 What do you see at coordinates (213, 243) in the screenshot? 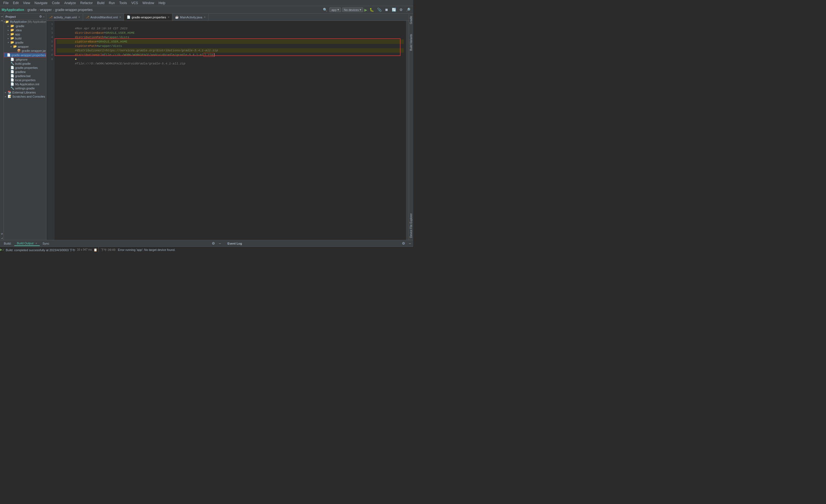
I see `bottom-settings-btn: ⚙` at bounding box center [213, 243].